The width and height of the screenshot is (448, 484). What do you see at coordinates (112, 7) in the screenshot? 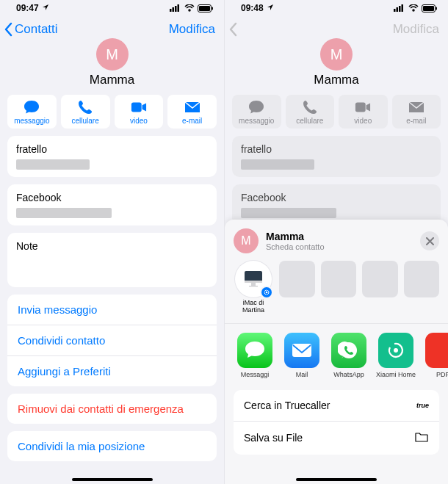
I see `status-bar: 09:47` at bounding box center [112, 7].